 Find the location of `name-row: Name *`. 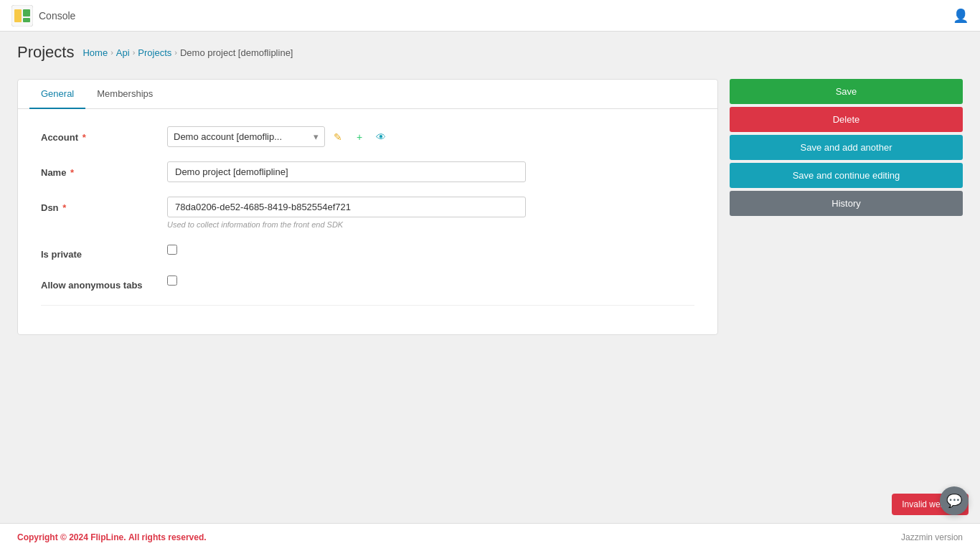

name-row: Name * is located at coordinates (367, 172).